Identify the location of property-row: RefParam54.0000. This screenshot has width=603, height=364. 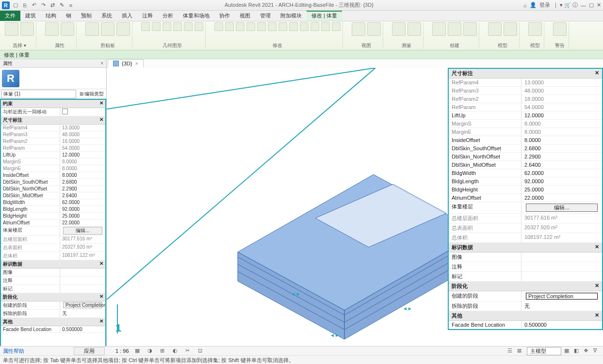
(525, 108).